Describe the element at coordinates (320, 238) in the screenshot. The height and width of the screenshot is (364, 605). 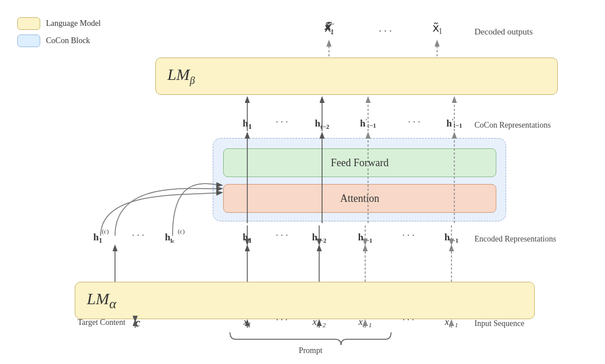
I see `ht2-enc: ht−2` at that location.